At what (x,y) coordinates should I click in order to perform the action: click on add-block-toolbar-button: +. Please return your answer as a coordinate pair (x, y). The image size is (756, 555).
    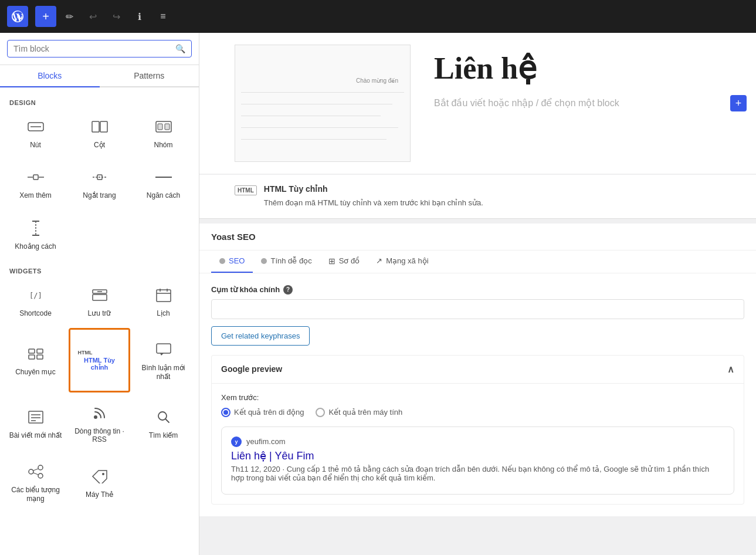
    Looking at the image, I should click on (46, 16).